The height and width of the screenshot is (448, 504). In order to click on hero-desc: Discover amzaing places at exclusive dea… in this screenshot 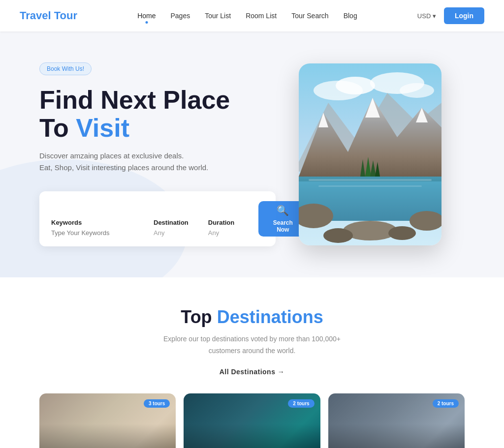, I will do `click(158, 162)`.